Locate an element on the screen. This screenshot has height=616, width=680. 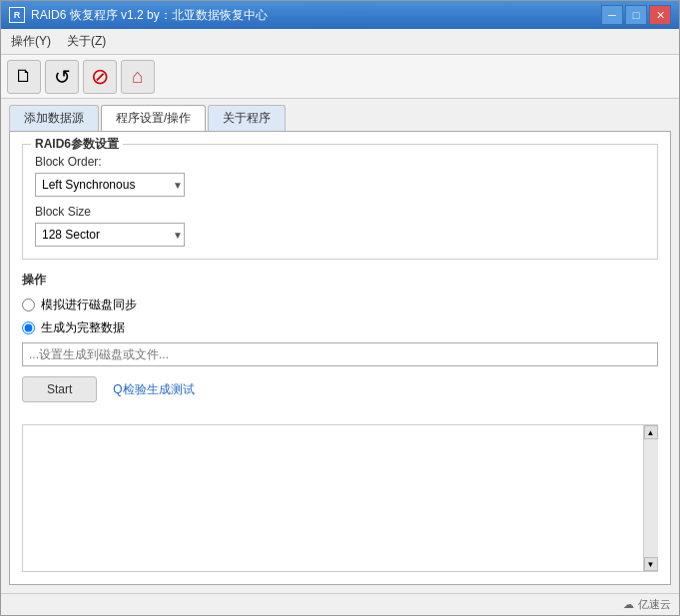
window-title: RAID6 恢复程序 v1.2 by：北亚数据恢复中心 is located at coordinates (150, 16).